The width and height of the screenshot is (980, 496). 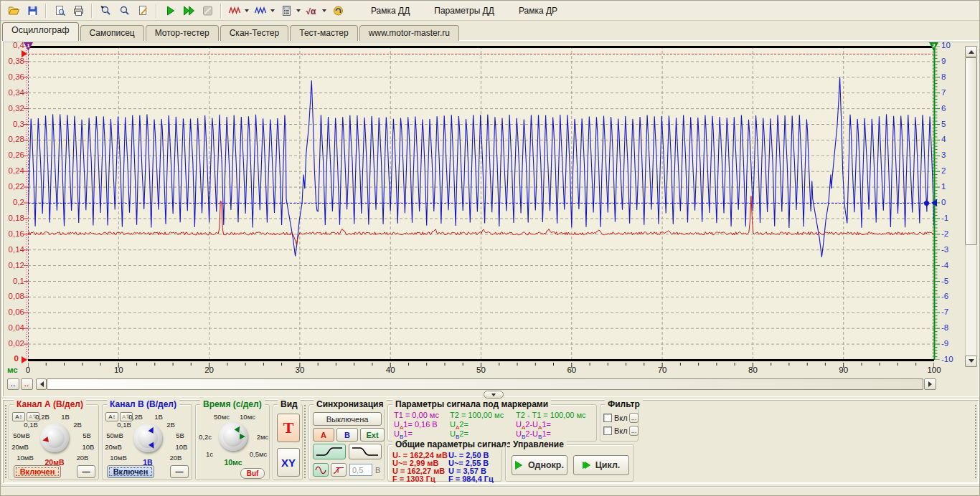 What do you see at coordinates (347, 434) in the screenshot?
I see `sync-source-в-button: В` at bounding box center [347, 434].